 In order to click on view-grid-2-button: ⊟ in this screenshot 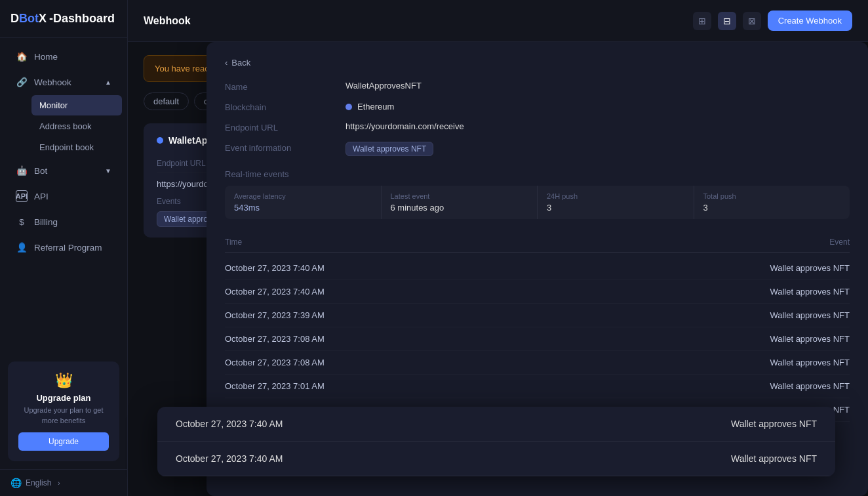, I will do `click(727, 21)`.